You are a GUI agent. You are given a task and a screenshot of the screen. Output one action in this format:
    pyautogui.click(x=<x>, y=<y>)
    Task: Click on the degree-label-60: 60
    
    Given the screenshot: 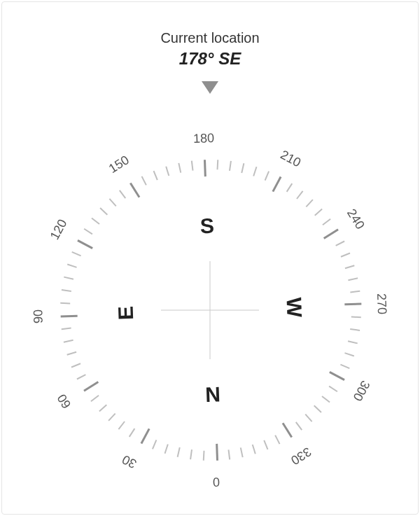 What is the action you would take?
    pyautogui.click(x=64, y=401)
    